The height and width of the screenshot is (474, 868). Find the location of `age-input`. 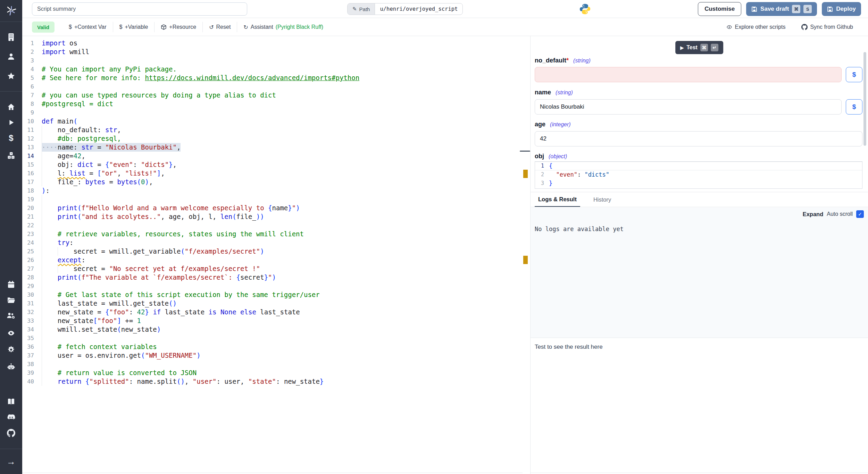

age-input is located at coordinates (699, 139).